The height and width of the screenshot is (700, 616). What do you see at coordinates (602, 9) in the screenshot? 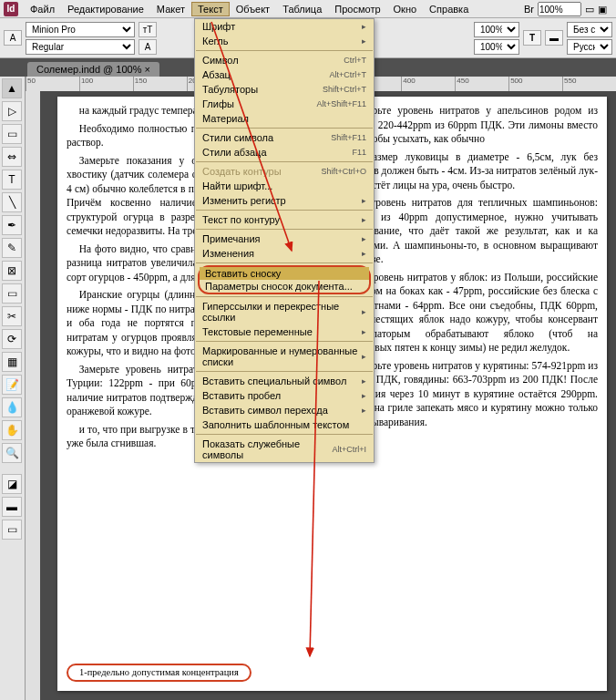
I see `view-mode2-icon: ▣` at bounding box center [602, 9].